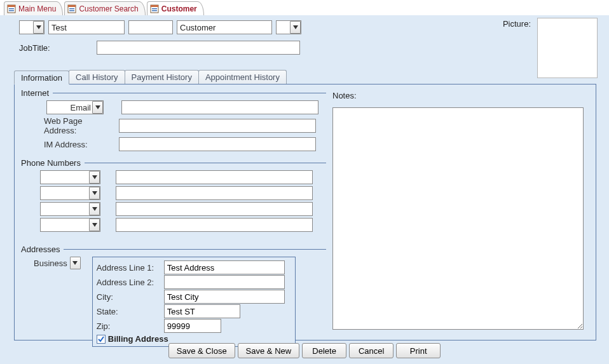  Describe the element at coordinates (129, 327) in the screenshot. I see `addr-zip-label: Zip:` at that location.